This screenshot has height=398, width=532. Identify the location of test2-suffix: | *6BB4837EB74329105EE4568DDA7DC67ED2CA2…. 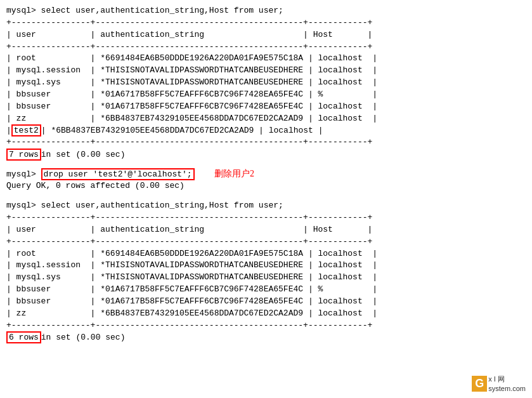
(183, 131).